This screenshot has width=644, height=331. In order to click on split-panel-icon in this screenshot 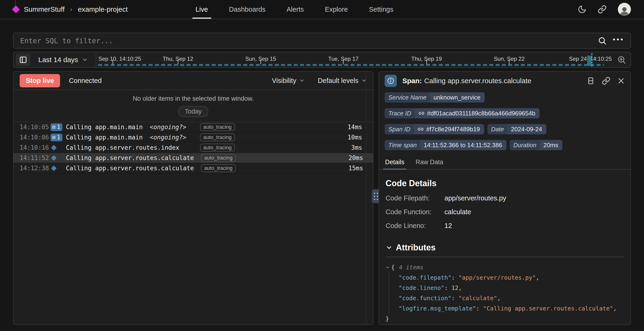, I will do `click(591, 81)`.